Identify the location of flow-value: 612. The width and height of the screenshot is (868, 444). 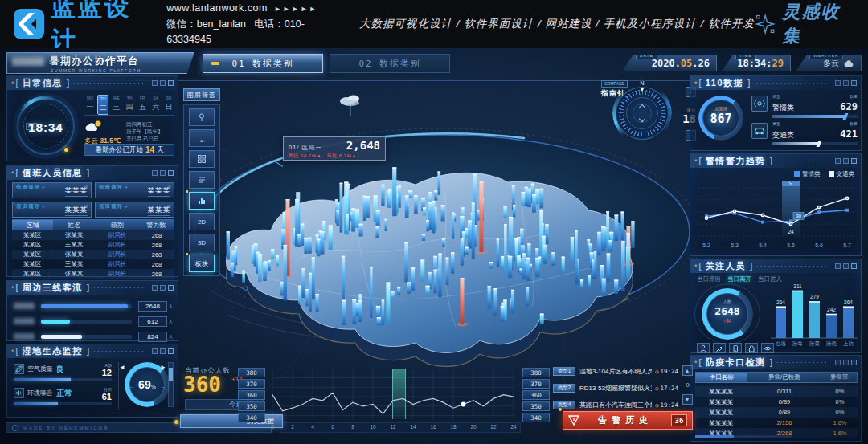
(153, 321).